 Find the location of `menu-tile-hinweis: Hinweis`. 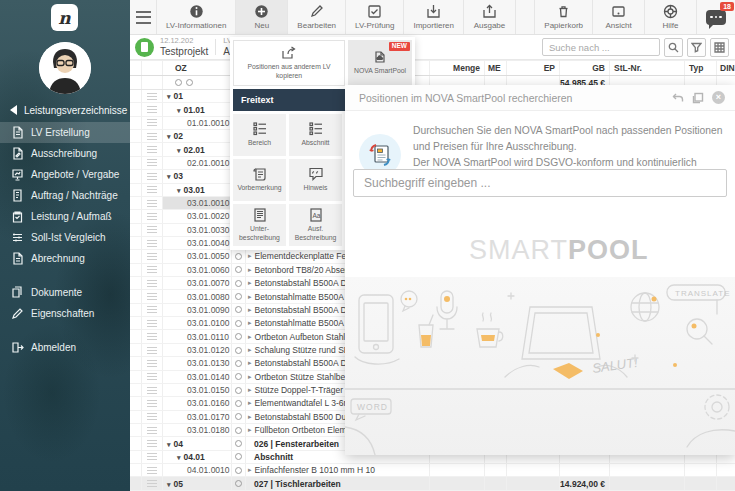

menu-tile-hinweis: Hinweis is located at coordinates (316, 180).